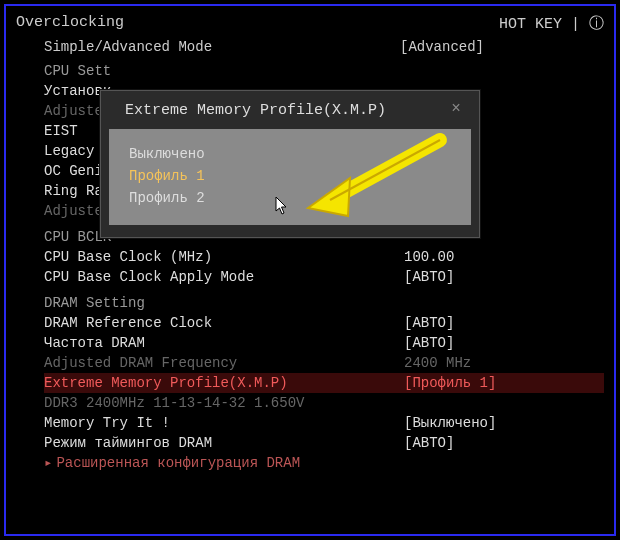  Describe the element at coordinates (256, 110) in the screenshot. I see `popup-title: Extreme Memory Profile(X.M.P)` at that location.